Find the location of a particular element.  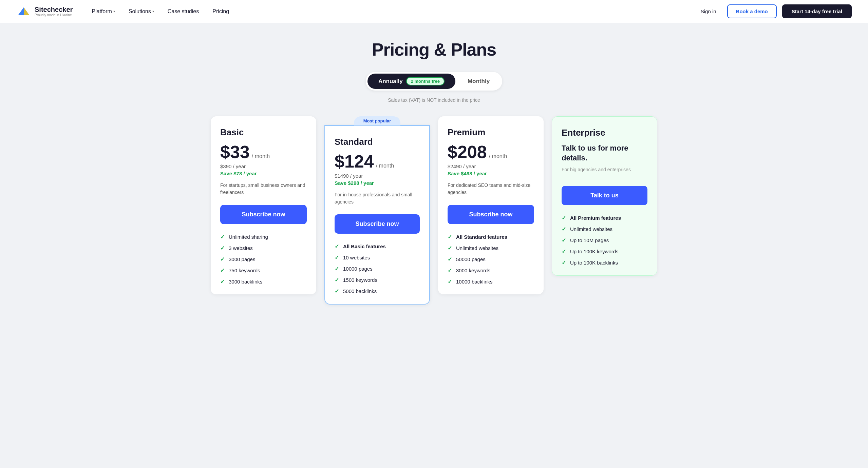

basic-feature-list: ✓ Unlimited sharing ✓ 3 websites ✓ 3000 … is located at coordinates (263, 259).